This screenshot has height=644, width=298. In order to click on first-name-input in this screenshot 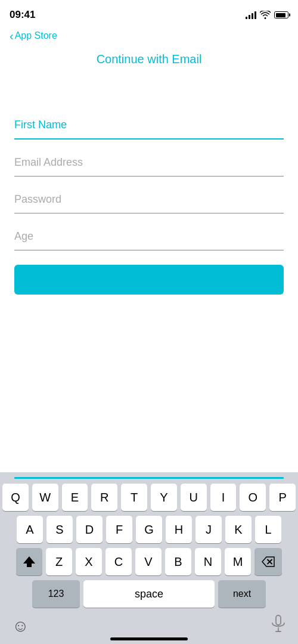, I will do `click(149, 125)`.